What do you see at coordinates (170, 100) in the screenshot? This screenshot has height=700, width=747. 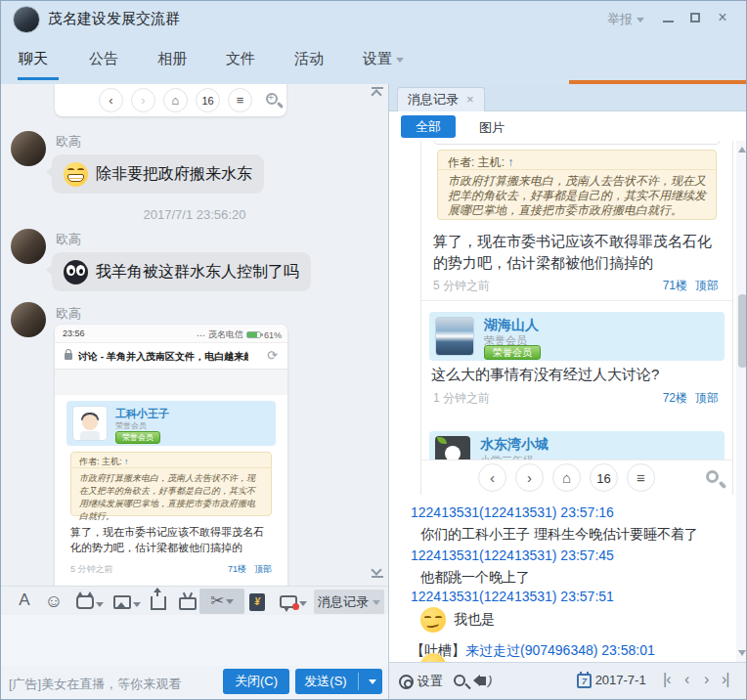 I see `previous-image-message: ‹ › ⌂ 16 ≡` at bounding box center [170, 100].